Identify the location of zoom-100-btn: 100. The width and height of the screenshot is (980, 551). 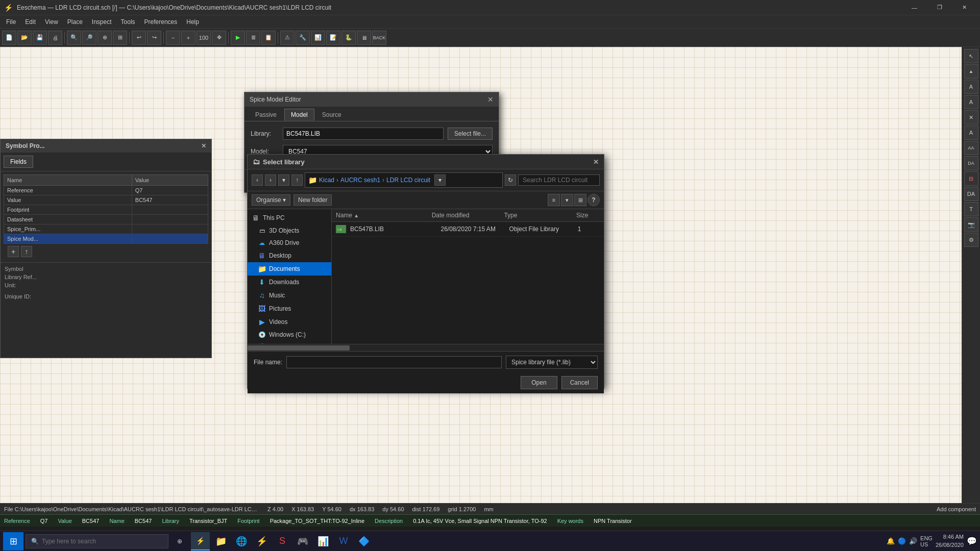
(204, 38).